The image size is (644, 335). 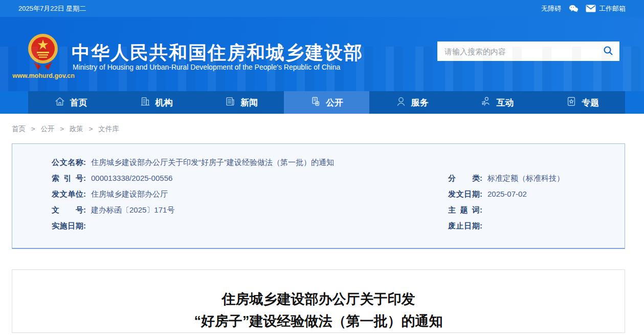 I want to click on nav-item-news: 新闻, so click(x=241, y=102).